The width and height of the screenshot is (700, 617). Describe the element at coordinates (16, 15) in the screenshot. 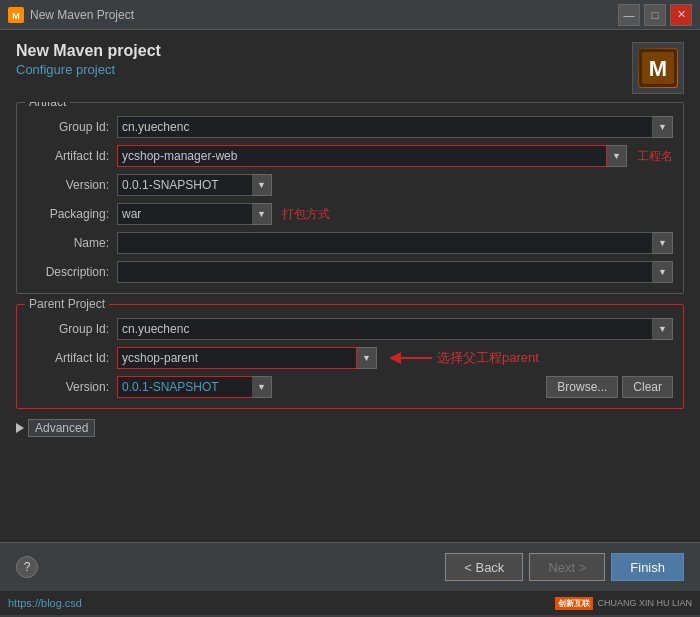

I see `app-icon: M` at that location.